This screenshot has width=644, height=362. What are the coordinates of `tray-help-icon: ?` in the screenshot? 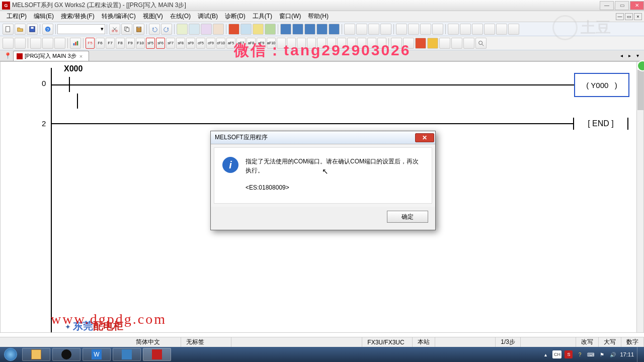 It's located at (580, 354).